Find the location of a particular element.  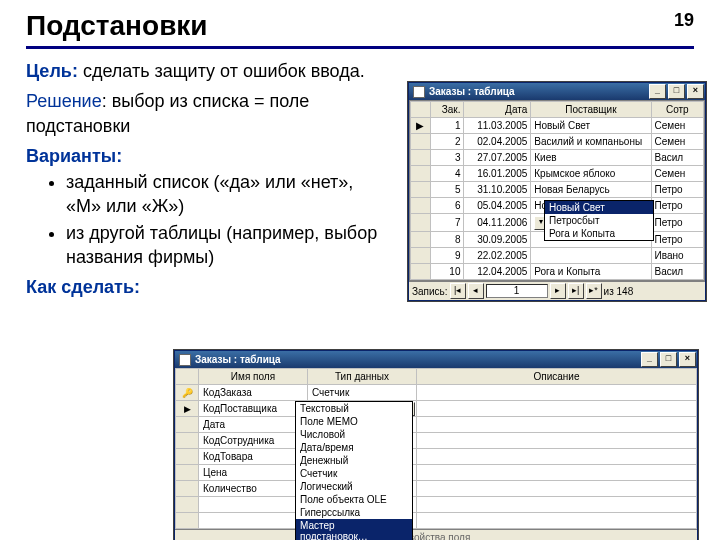

cell-date: 02.04.2005 is located at coordinates (498, 142).